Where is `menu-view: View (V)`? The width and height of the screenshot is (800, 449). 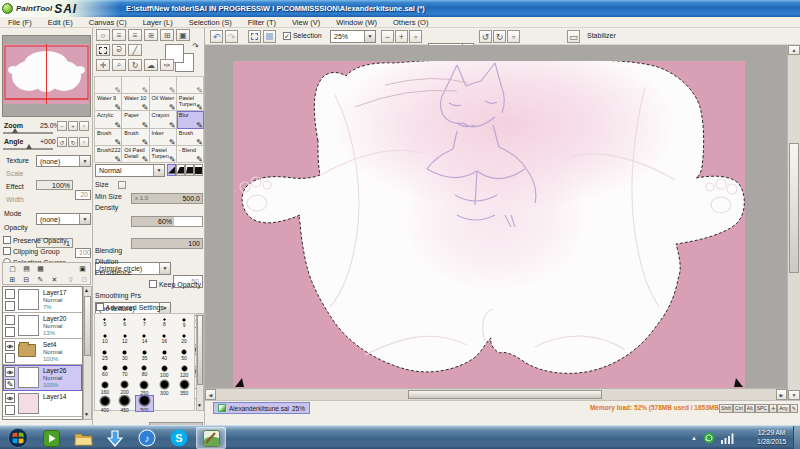 menu-view: View (V) is located at coordinates (306, 22).